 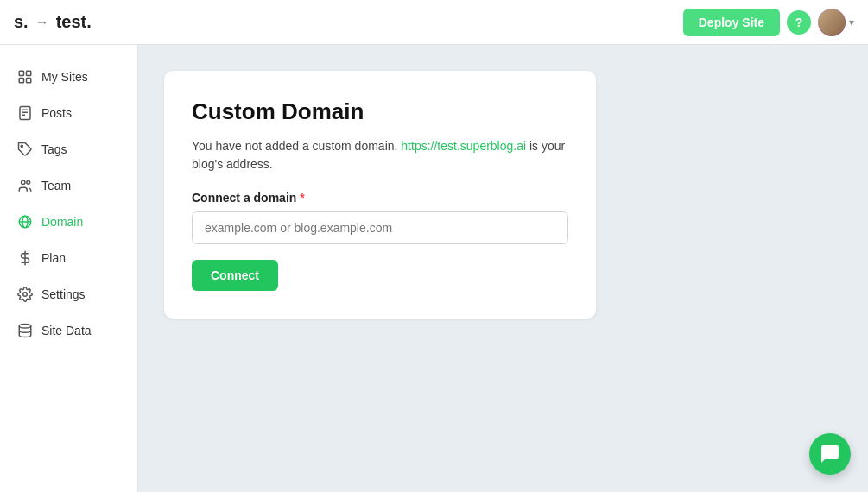 I want to click on logo-arrow: →, so click(x=42, y=22).